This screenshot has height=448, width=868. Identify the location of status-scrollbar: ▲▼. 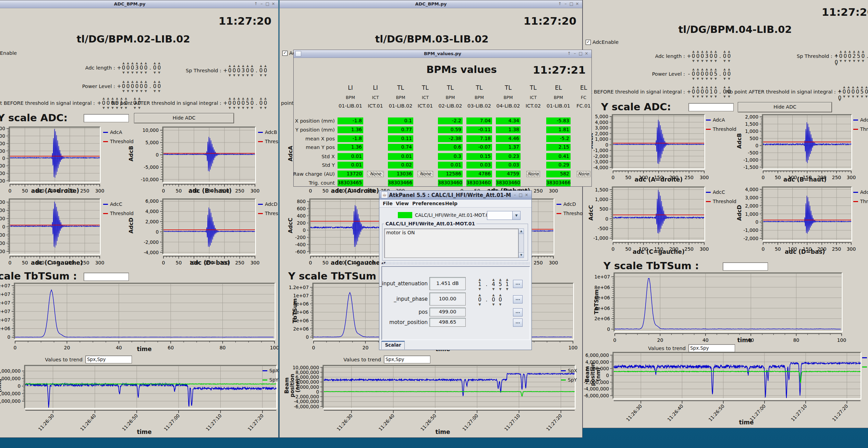
(521, 243).